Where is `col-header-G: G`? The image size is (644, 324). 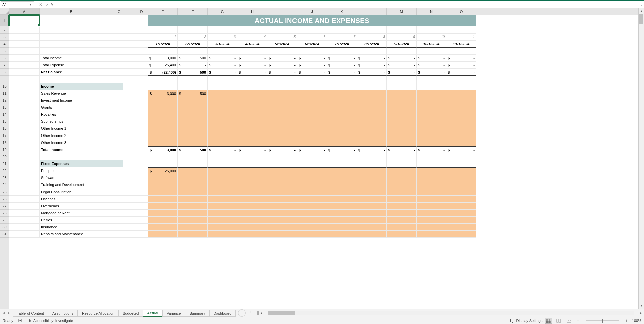
col-header-G: G is located at coordinates (223, 11).